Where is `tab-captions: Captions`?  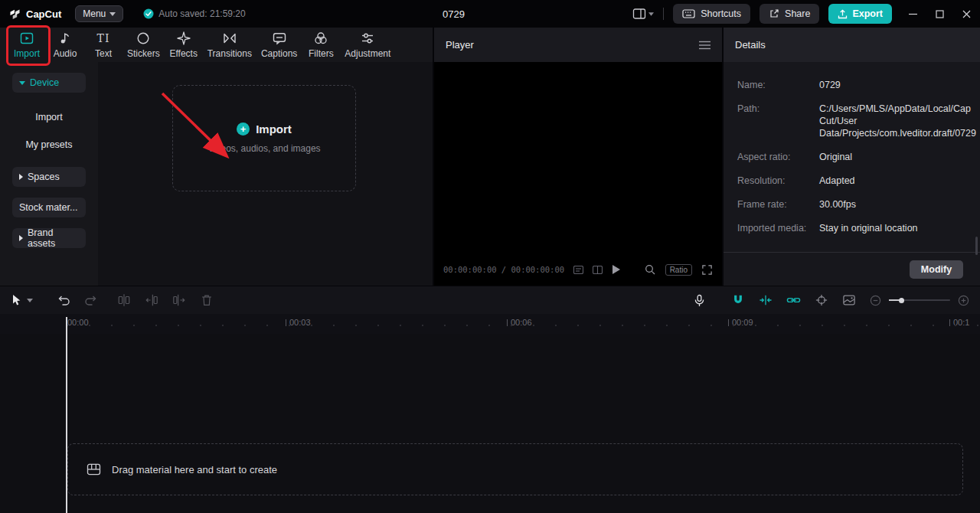
tab-captions: Captions is located at coordinates (279, 44).